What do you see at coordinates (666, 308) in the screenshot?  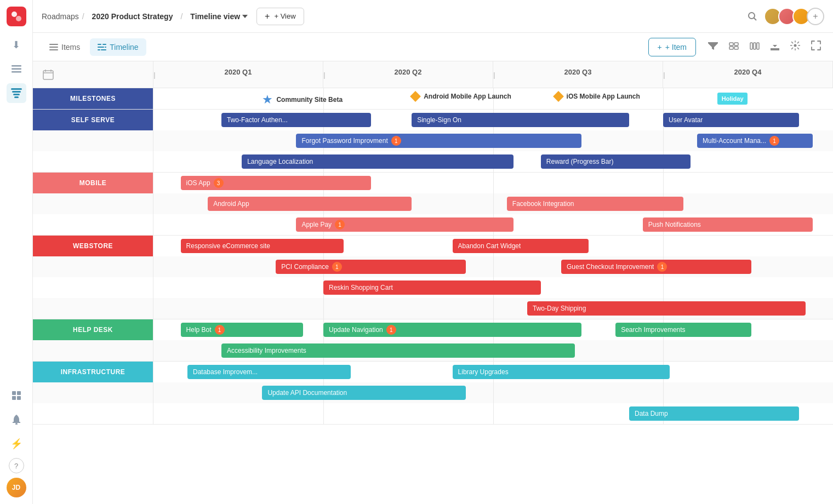 I see `bar-two-day-shipping: Two-Day Shipping` at bounding box center [666, 308].